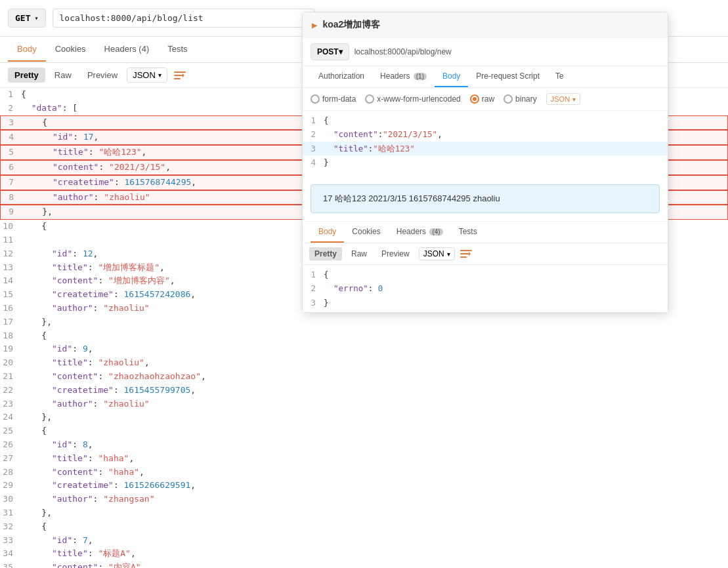 This screenshot has height=568, width=728. I want to click on code-line-18: 18 {, so click(364, 336).